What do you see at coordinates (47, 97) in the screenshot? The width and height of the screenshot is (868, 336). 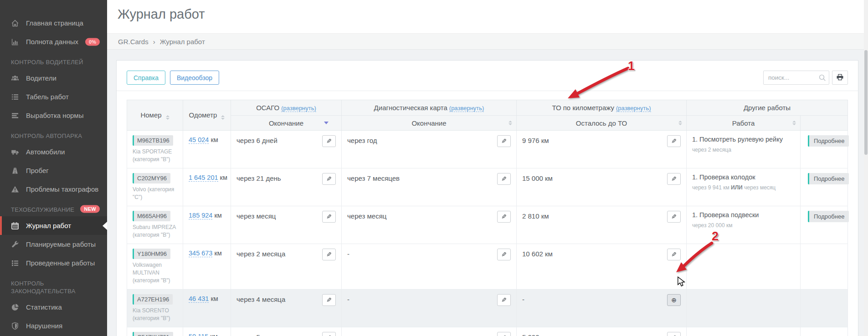 I see `sidebar-item-label: Табель работ` at bounding box center [47, 97].